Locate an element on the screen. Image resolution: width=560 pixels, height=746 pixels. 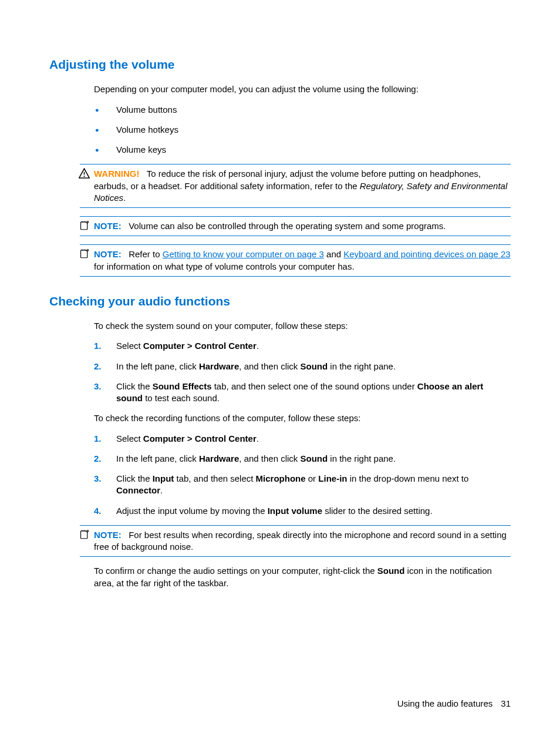
closing-bold: Sound is located at coordinates (391, 571).